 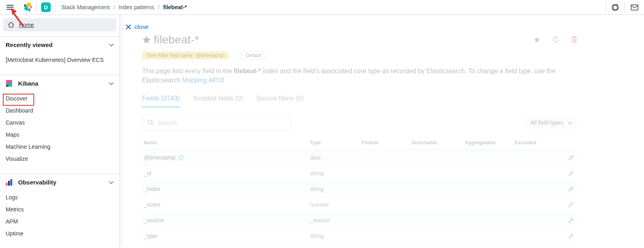 What do you see at coordinates (551, 123) in the screenshot?
I see `field-type-filter-select: All field types` at bounding box center [551, 123].